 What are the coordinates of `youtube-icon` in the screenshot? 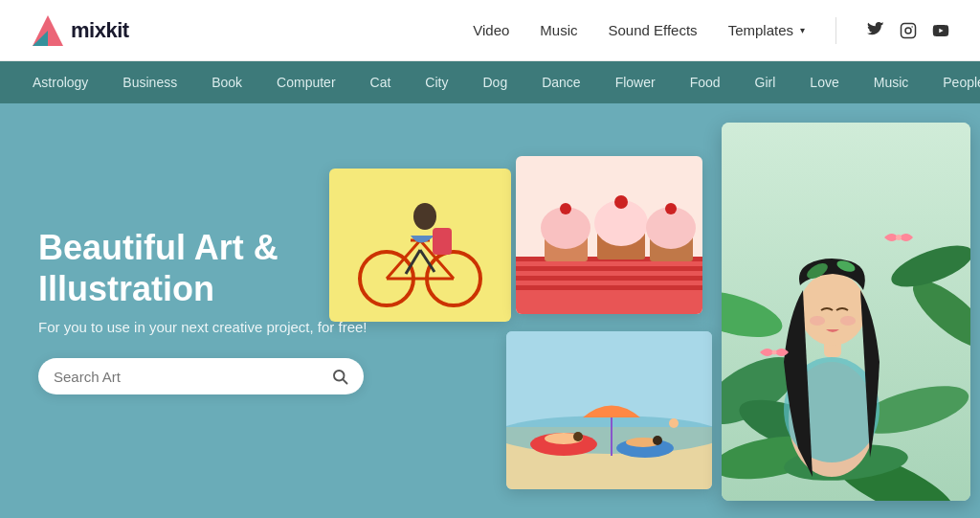 It's located at (941, 31).